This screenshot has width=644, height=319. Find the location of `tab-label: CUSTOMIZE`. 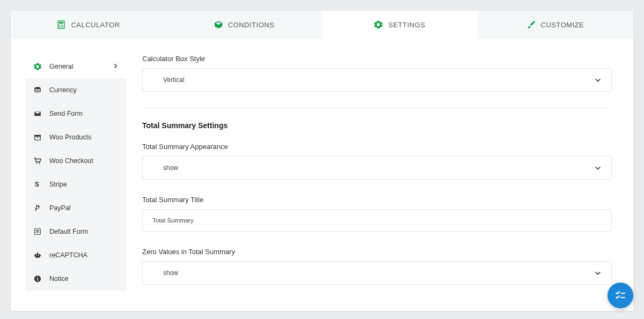

tab-label: CUSTOMIZE is located at coordinates (562, 25).